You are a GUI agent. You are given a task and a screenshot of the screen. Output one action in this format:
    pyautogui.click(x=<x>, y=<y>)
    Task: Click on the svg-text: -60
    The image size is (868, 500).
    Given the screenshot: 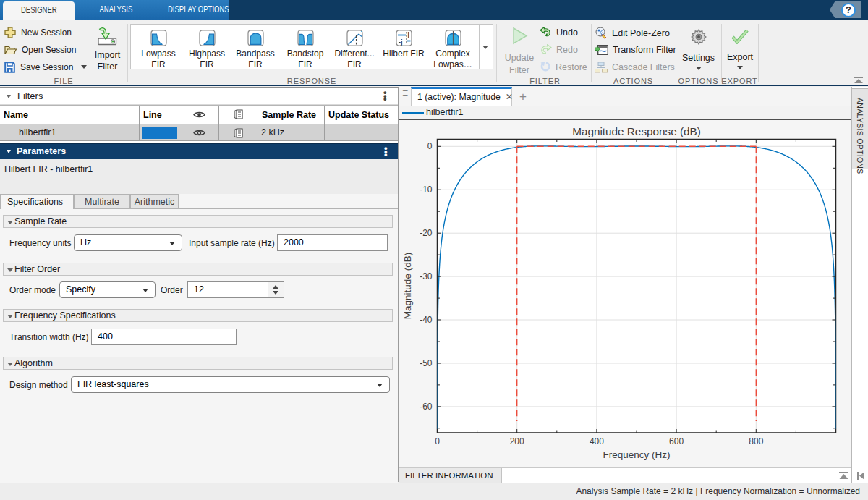 What is the action you would take?
    pyautogui.click(x=426, y=407)
    